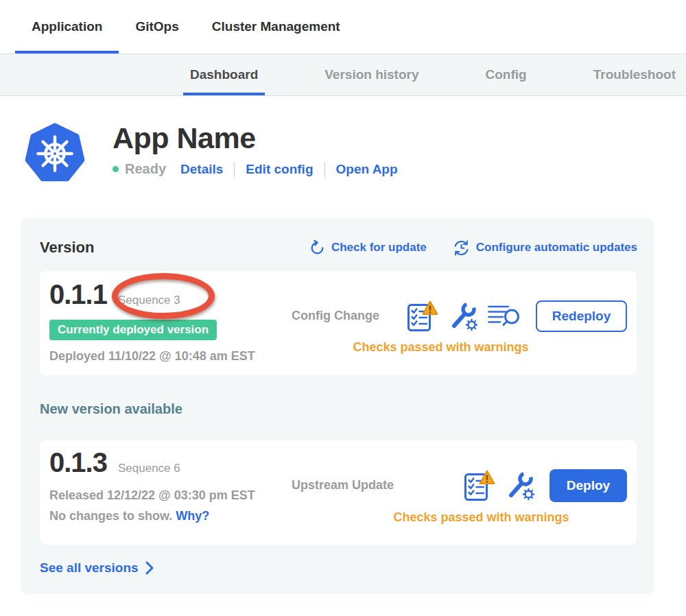 The height and width of the screenshot is (616, 686). I want to click on refresh-icon, so click(317, 248).